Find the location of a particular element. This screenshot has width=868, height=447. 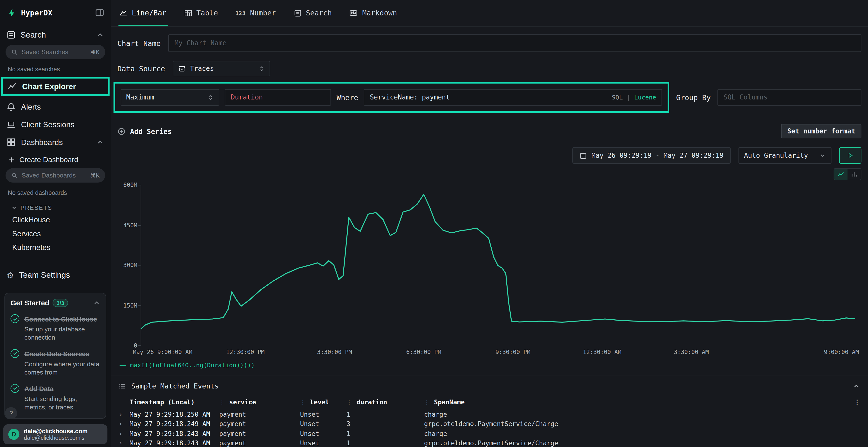

x-axis-label: 12:30:00 AM is located at coordinates (602, 352).